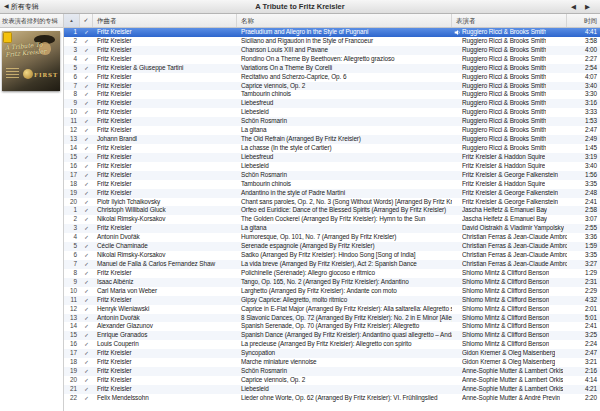 This screenshot has width=600, height=411. I want to click on table-row: 6✓Fritz KreislerRecitativo and Scherzo-C…, so click(332, 78).